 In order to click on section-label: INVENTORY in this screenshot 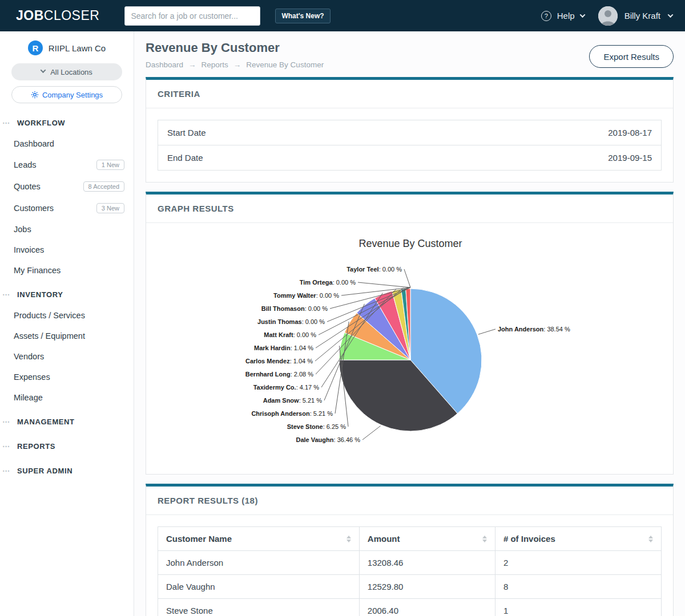, I will do `click(40, 294)`.